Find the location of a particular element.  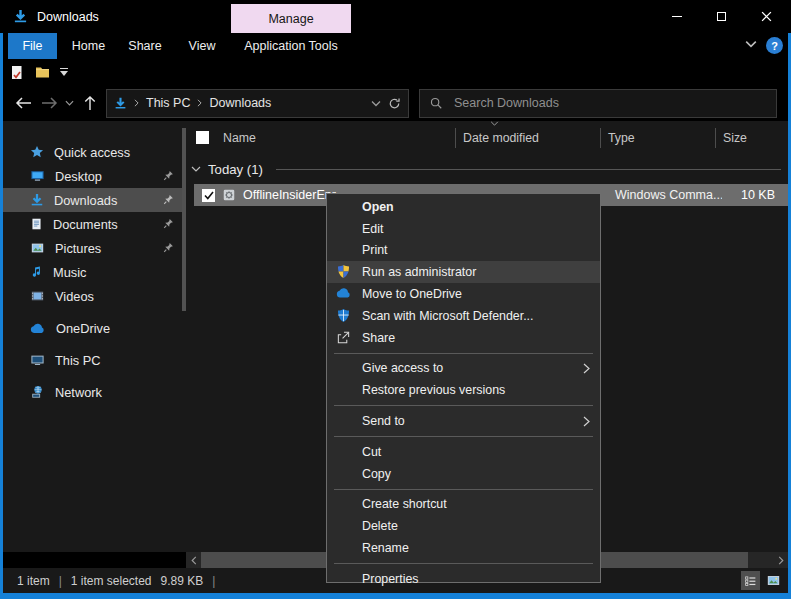

cmd-file-icon is located at coordinates (229, 195).